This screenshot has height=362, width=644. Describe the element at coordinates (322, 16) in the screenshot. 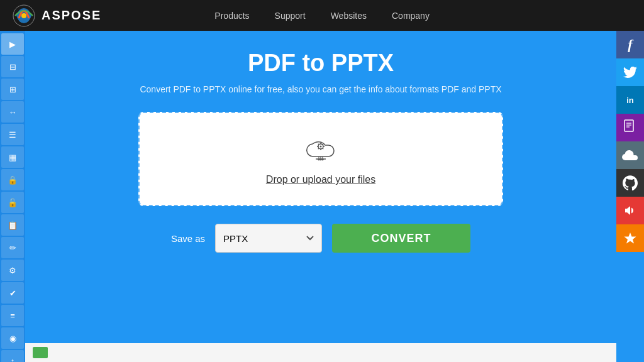

I see `nav-links: Products Support Websites Company` at that location.